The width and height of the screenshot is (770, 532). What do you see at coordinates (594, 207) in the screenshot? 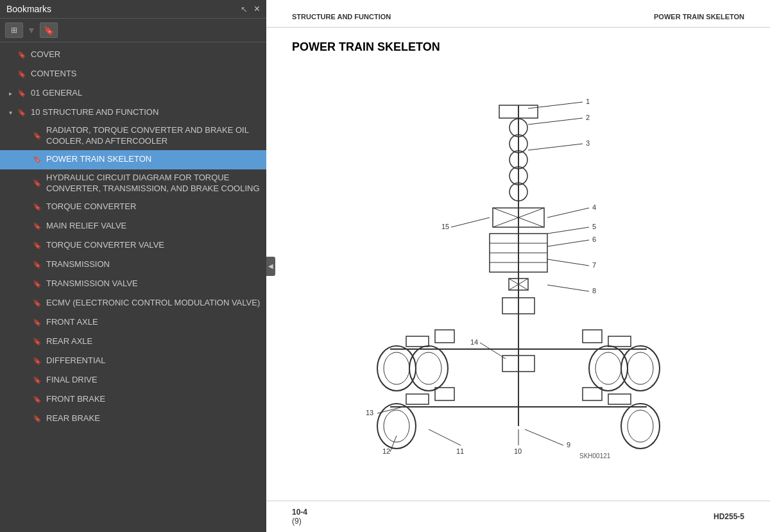
I see `svg-text: 4` at bounding box center [594, 207].